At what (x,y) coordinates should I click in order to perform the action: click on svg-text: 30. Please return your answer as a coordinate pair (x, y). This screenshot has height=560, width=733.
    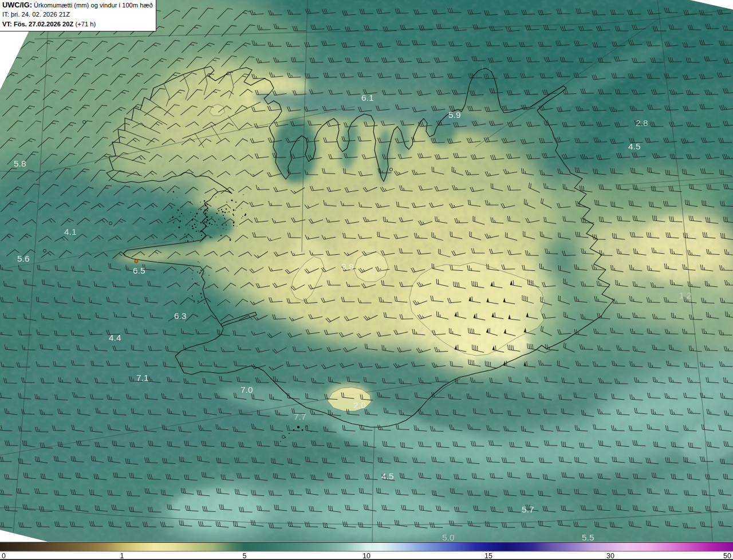
    Looking at the image, I should click on (610, 556).